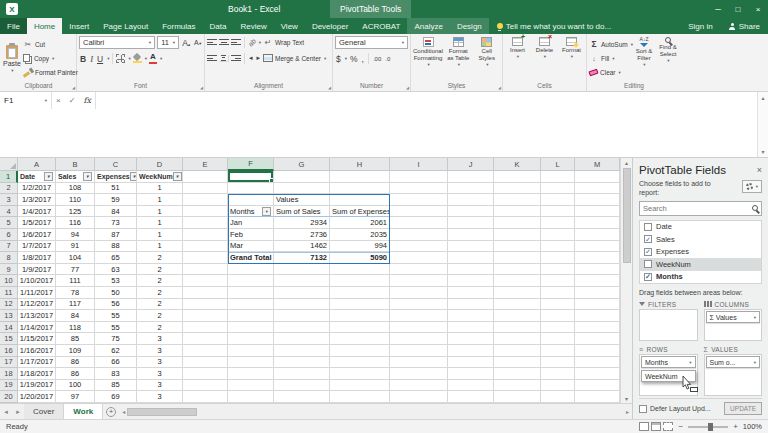 The image size is (768, 433). What do you see at coordinates (360, 293) in the screenshot?
I see `cell-H11` at bounding box center [360, 293].